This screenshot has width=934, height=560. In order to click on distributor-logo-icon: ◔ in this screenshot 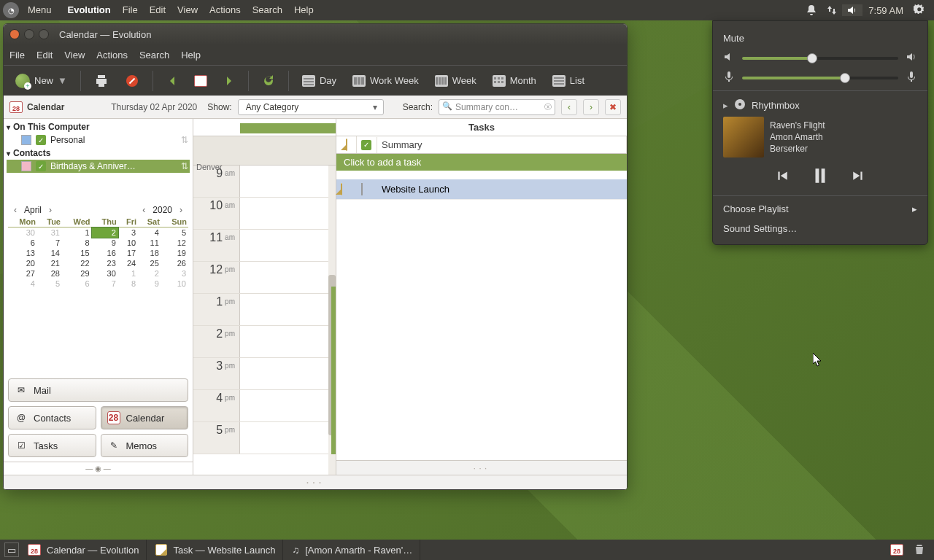, I will do `click(11, 10)`.